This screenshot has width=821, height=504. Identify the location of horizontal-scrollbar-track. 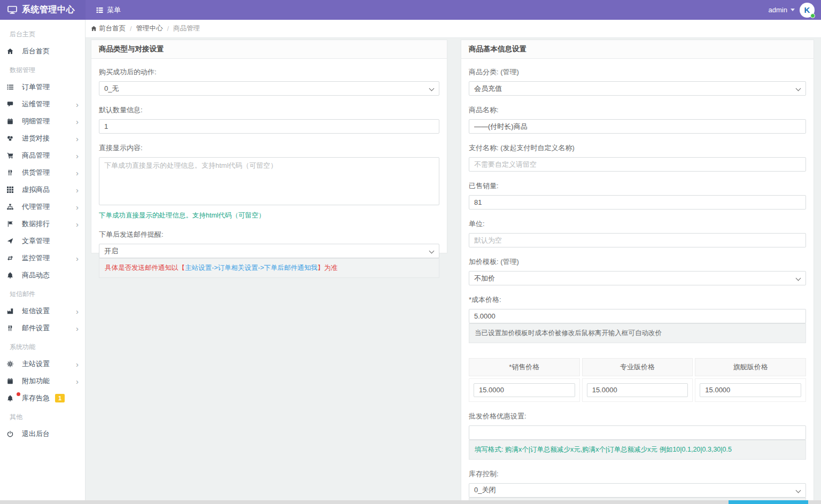
(410, 502).